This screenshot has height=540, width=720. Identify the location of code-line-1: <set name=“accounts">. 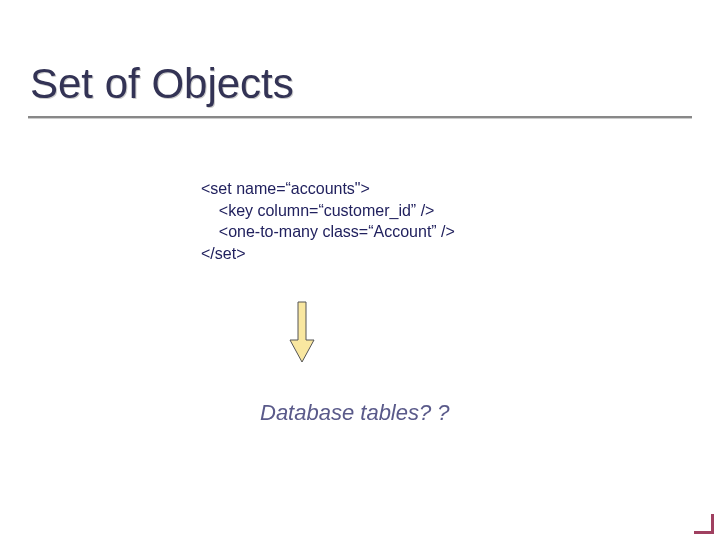
(286, 188).